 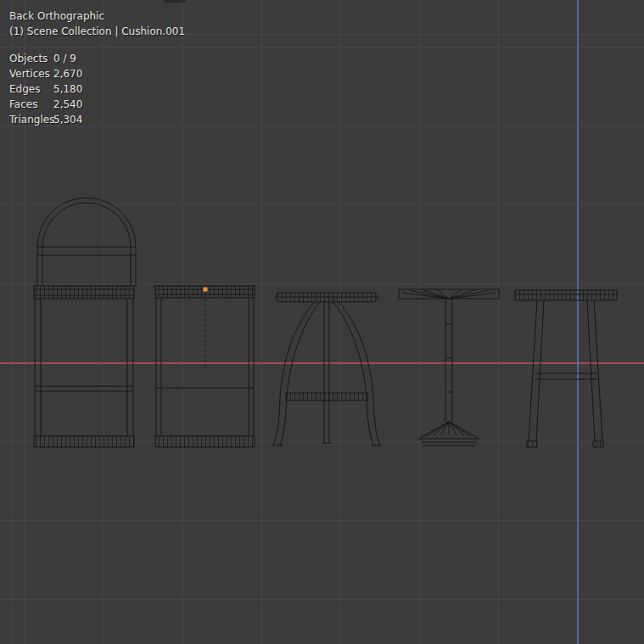 I want to click on editor-top-notch, so click(x=175, y=2).